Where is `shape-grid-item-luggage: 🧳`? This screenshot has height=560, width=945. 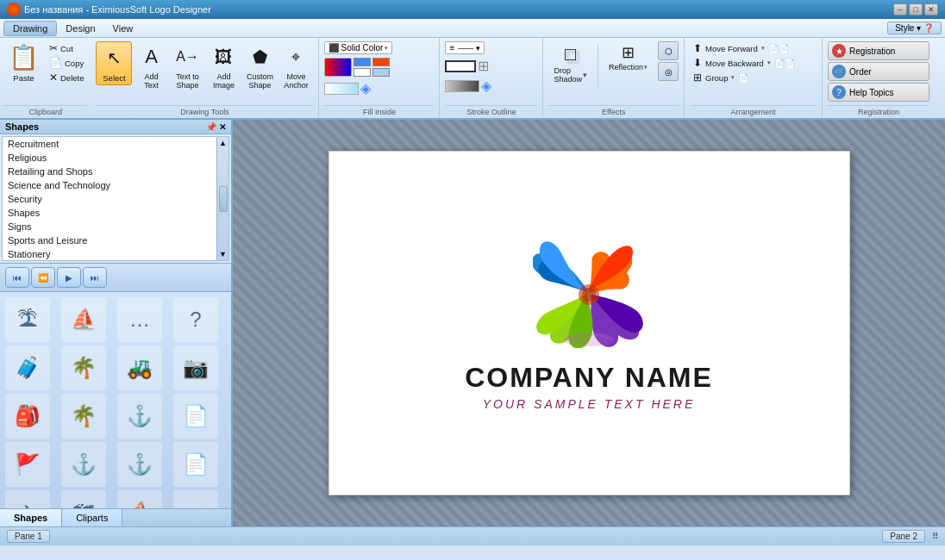 shape-grid-item-luggage: 🧳 is located at coordinates (28, 368).